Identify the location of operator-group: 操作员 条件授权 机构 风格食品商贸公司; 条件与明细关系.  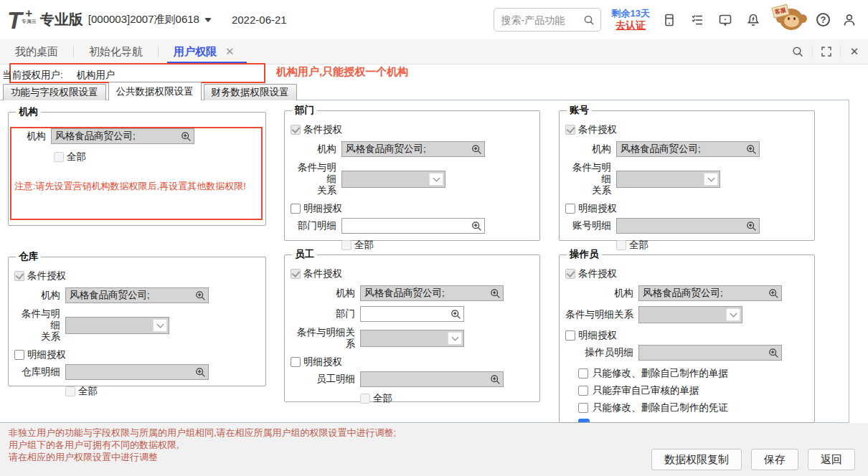
(687, 335).